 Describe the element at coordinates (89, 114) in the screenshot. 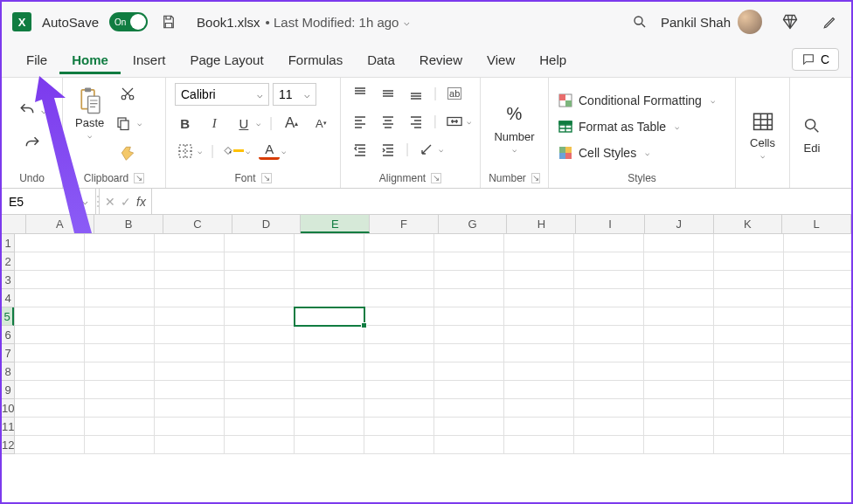

I see `paste-button: Paste ⌵` at that location.